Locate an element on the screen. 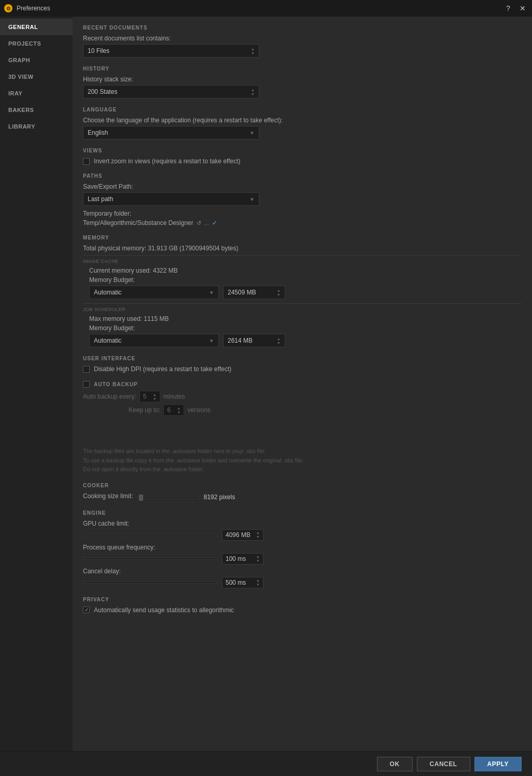  job-scheduler-budget-value: 2614 MB is located at coordinates (240, 341).